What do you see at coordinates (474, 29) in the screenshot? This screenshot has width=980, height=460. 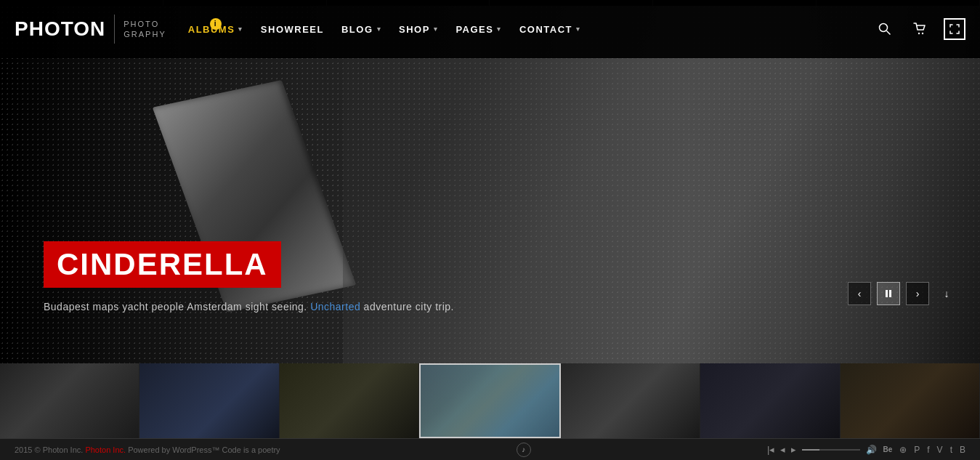 I see `nav-label-pages: PAGES` at bounding box center [474, 29].